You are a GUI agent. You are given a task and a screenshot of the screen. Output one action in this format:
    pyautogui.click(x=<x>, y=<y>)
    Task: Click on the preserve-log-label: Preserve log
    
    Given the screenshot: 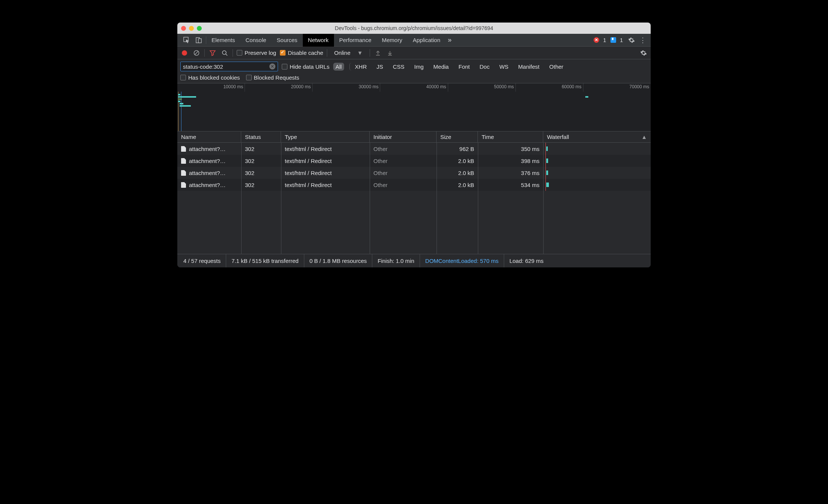 What is the action you would take?
    pyautogui.click(x=260, y=53)
    